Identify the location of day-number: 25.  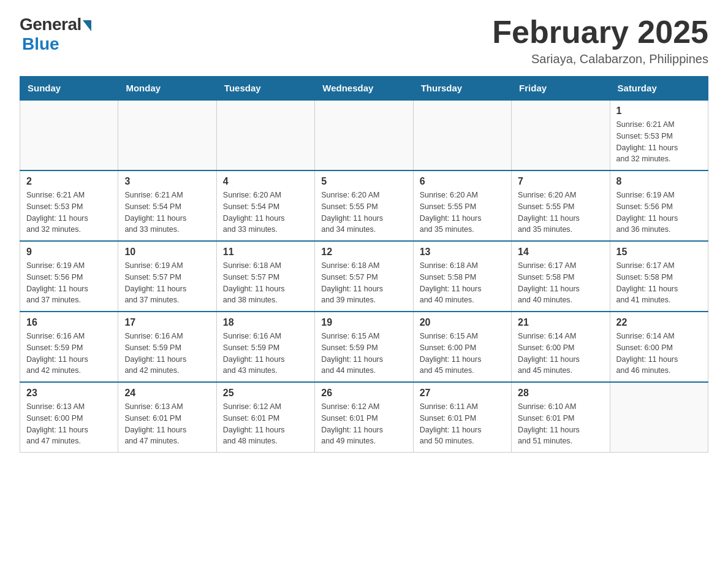
(266, 393).